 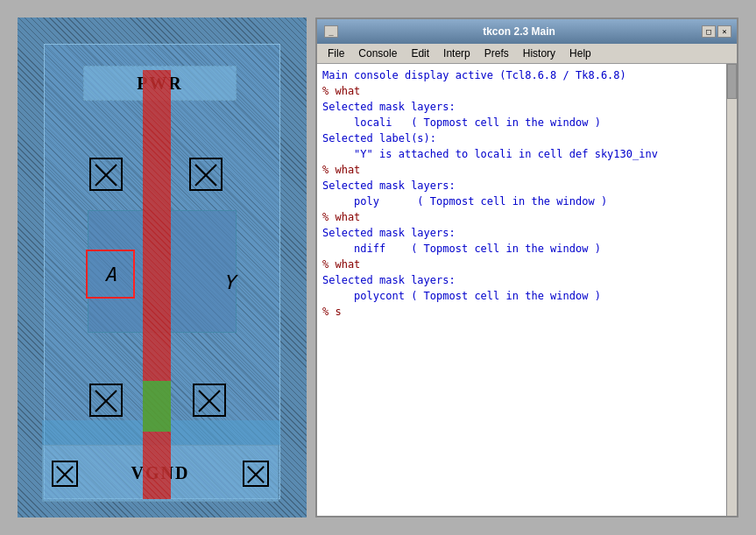 What do you see at coordinates (106, 174) in the screenshot?
I see `cross-box-top-left` at bounding box center [106, 174].